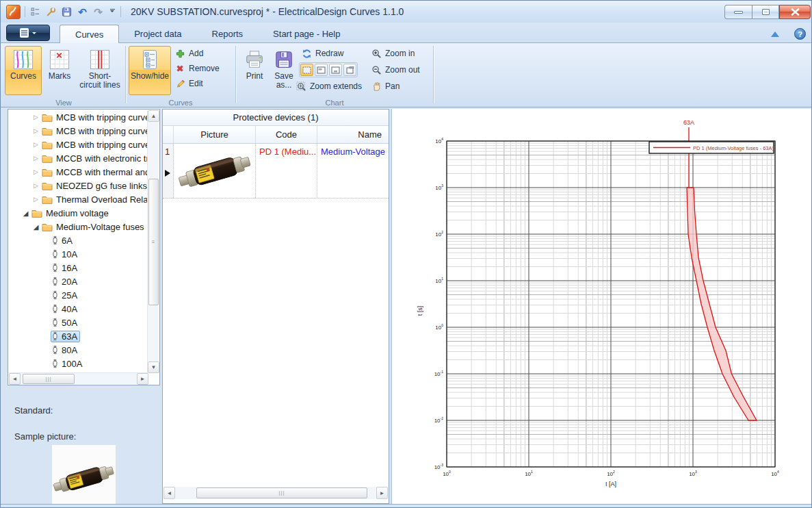 The width and height of the screenshot is (812, 508). What do you see at coordinates (70, 282) in the screenshot?
I see `tree-item-label: 20A` at bounding box center [70, 282].